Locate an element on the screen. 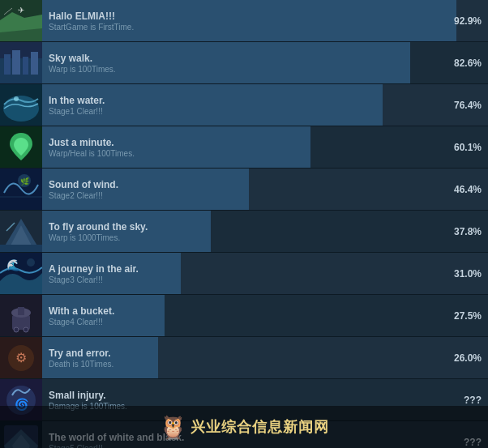 This screenshot has height=448, width=488. achievement-row: With a bucket.Stage4 Clear!!!27.5% is located at coordinates (244, 316).